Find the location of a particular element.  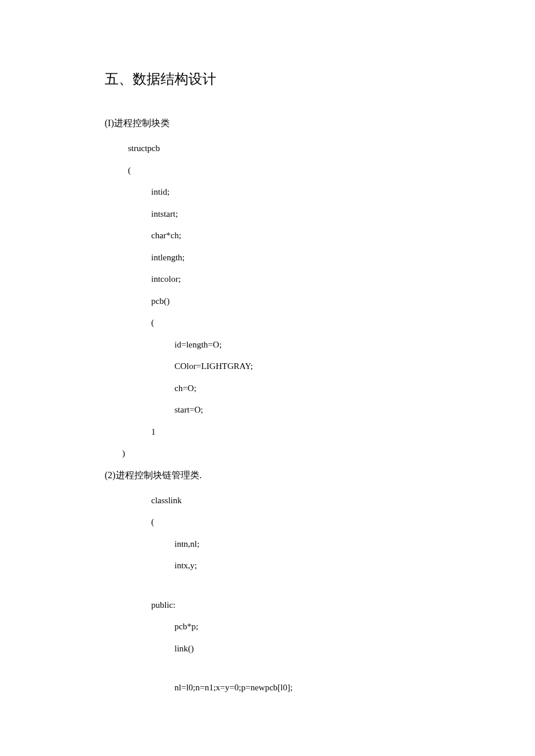

code-line: intn,nl; is located at coordinates (268, 544).